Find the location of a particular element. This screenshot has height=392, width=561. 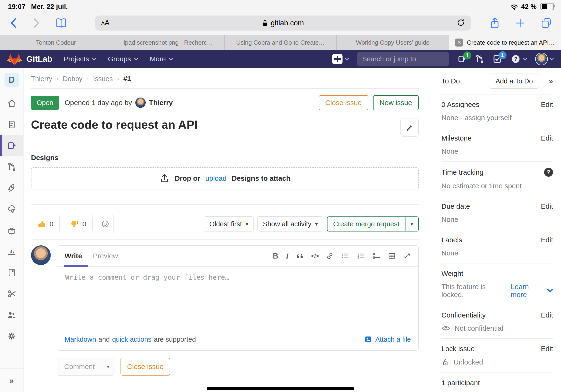

collapse-sidebar-button: » is located at coordinates (12, 380).